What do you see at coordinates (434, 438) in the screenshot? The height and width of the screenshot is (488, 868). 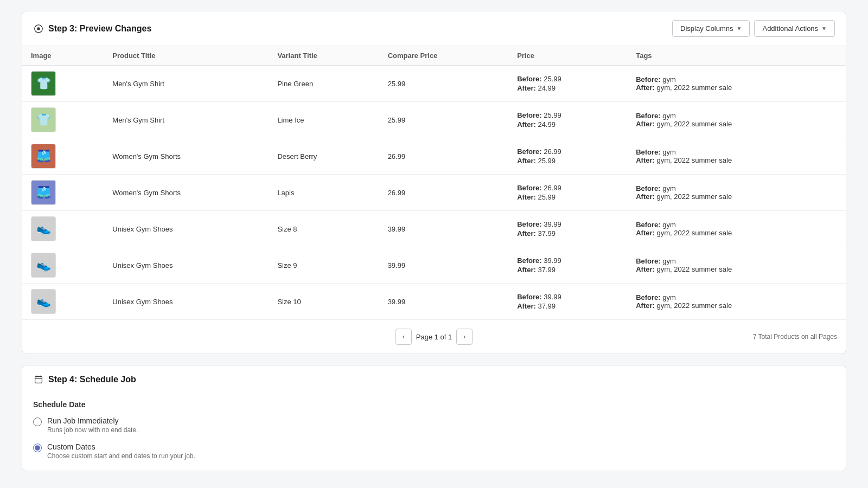 I see `radio-group: Run Job ImmediatelyRuns job now with no …` at bounding box center [434, 438].